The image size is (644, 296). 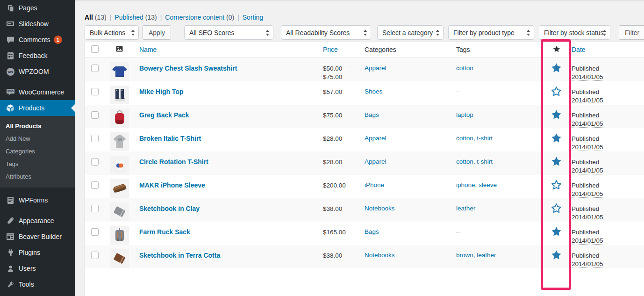 What do you see at coordinates (37, 253) in the screenshot?
I see `sidebar-item-plugins: Plugins` at bounding box center [37, 253].